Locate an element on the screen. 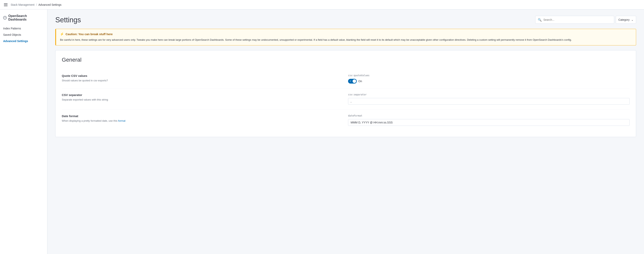 This screenshot has width=644, height=254. setting-left-date-format: Date format When displaying a pretty for… is located at coordinates (202, 118).